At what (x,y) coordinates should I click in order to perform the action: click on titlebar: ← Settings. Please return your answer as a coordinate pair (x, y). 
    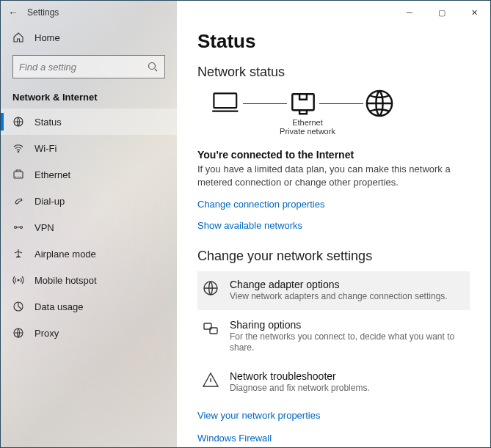
    Looking at the image, I should click on (89, 12).